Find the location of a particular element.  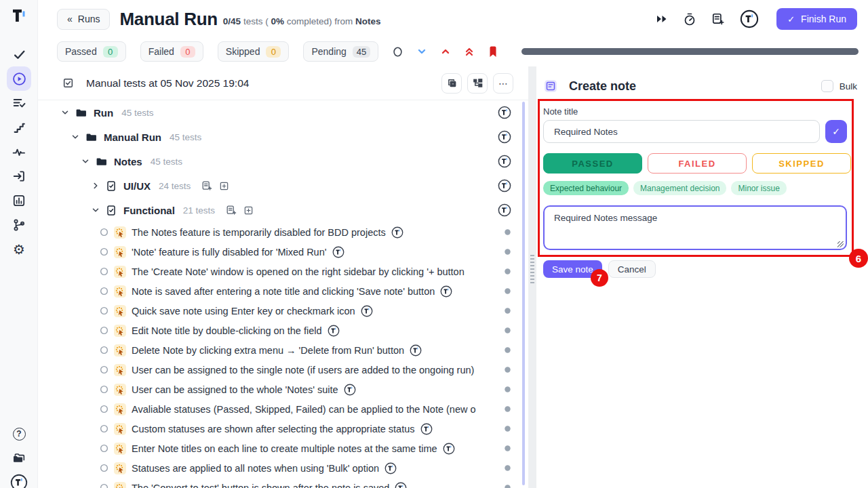

test-row: Edit Note title by double-clicking on th… is located at coordinates (283, 331).